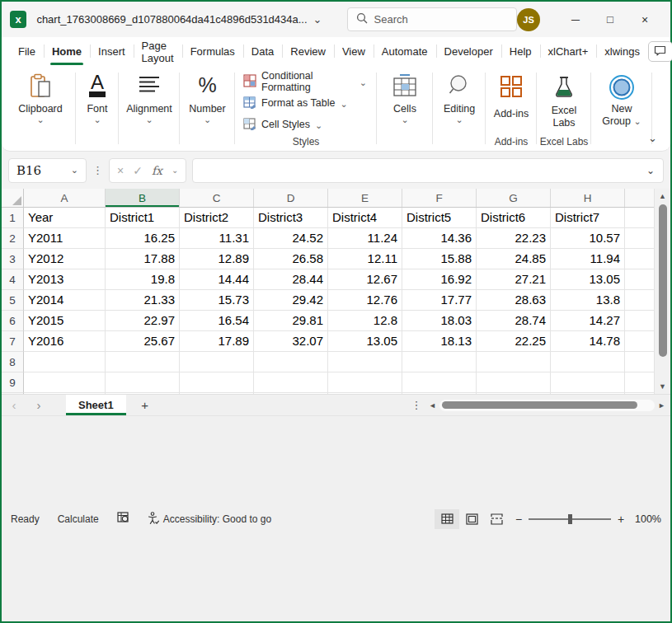 This screenshot has width=672, height=623. I want to click on row-header-8: 8, so click(13, 363).